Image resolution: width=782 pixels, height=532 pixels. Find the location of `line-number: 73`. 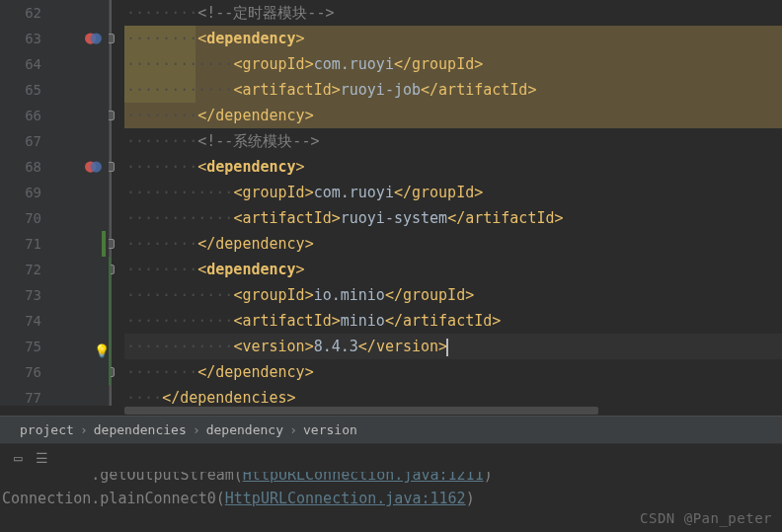

line-number: 73 is located at coordinates (26, 295).